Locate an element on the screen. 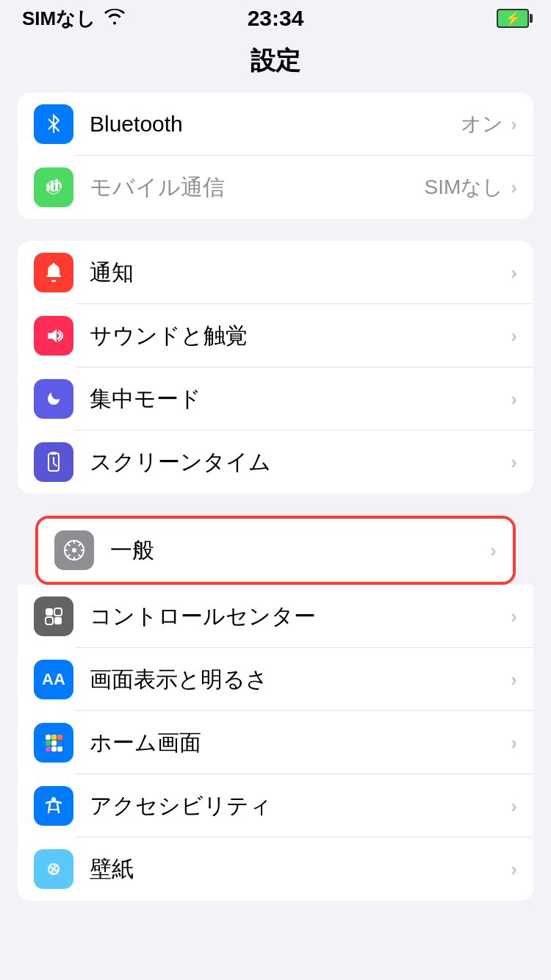 The height and width of the screenshot is (980, 551). status-bar: SIMなし 23:34 ⚡ is located at coordinates (276, 18).